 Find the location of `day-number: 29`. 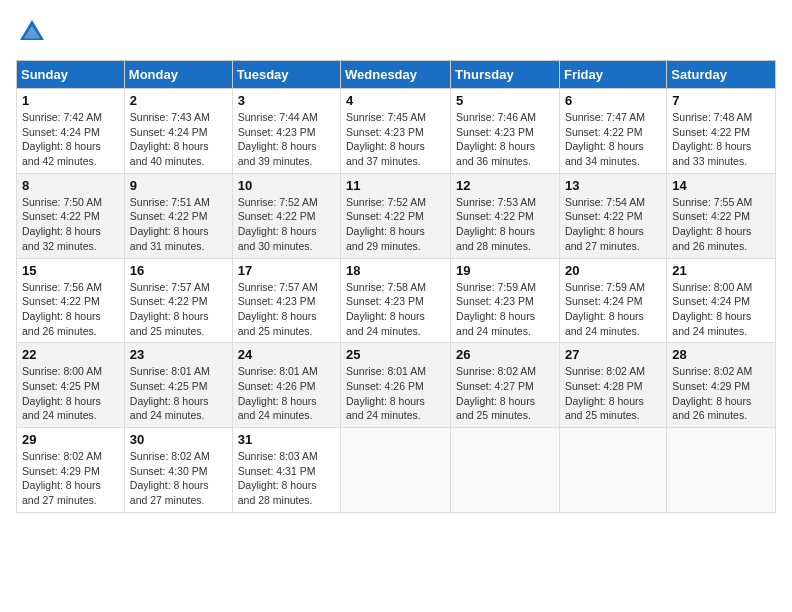

day-number: 29 is located at coordinates (70, 440).